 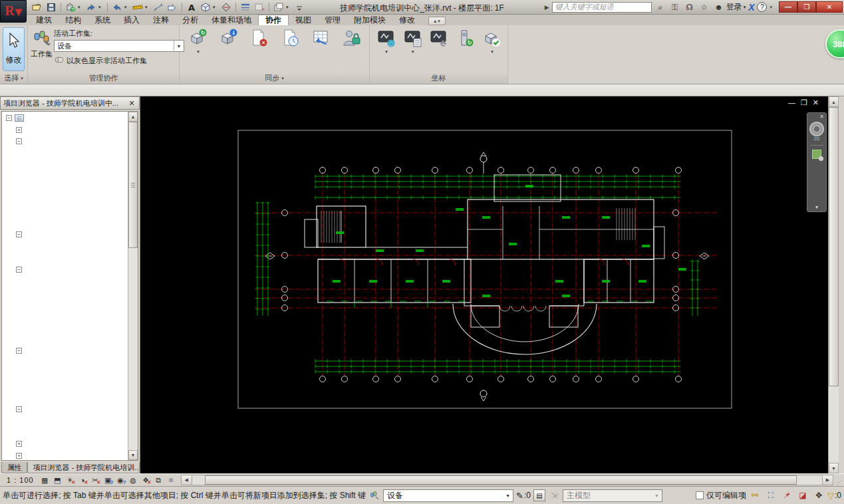 What do you see at coordinates (351, 39) in the screenshot?
I see `editing-requests-button` at bounding box center [351, 39].